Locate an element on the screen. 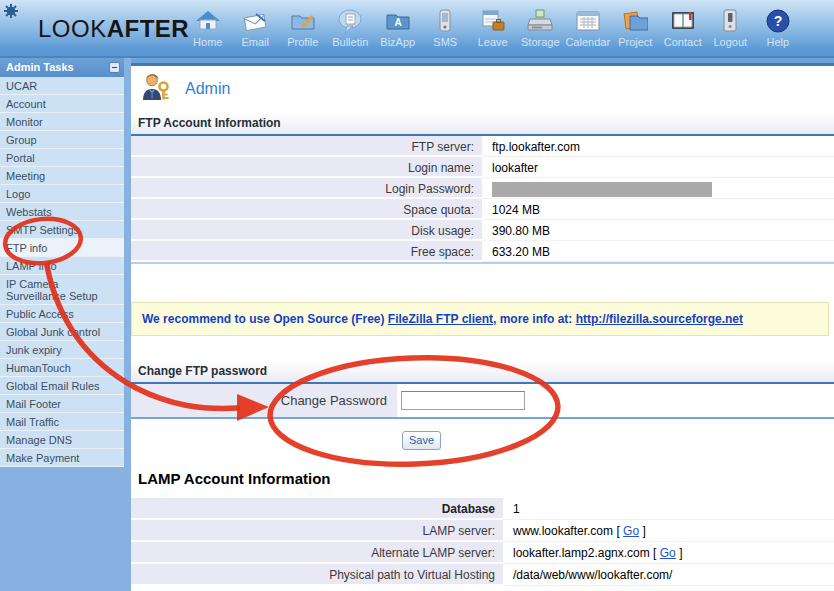 This screenshot has height=591, width=834. sms-icon is located at coordinates (445, 20).